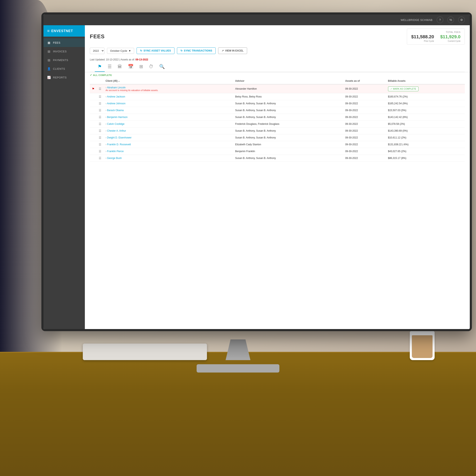  What do you see at coordinates (288, 124) in the screenshot?
I see `advisor-cell: Frederick Douglass, Frederick Douglass` at bounding box center [288, 124].